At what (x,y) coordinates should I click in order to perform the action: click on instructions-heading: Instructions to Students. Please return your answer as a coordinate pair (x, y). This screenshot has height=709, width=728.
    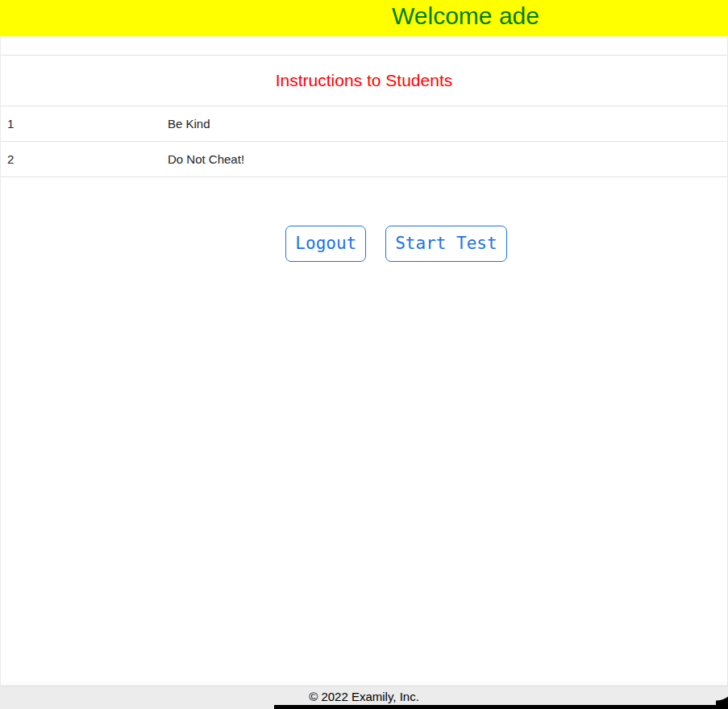
    Looking at the image, I should click on (364, 81).